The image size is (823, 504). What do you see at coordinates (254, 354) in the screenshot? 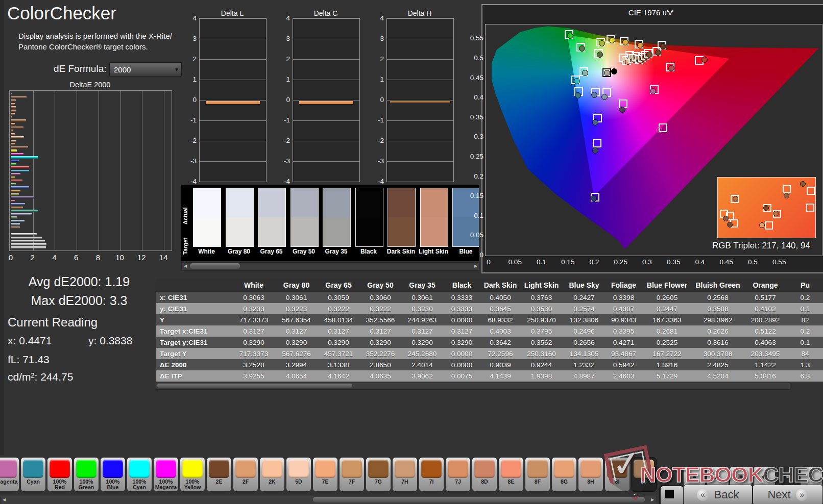
I see `table-cell: 717.3373` at bounding box center [254, 354].